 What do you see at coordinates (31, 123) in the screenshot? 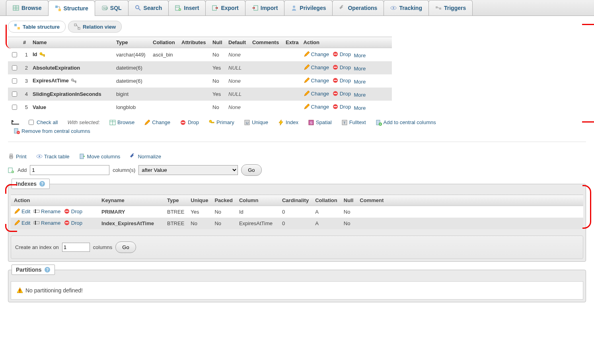
I see `check-all-checkbox` at bounding box center [31, 123].